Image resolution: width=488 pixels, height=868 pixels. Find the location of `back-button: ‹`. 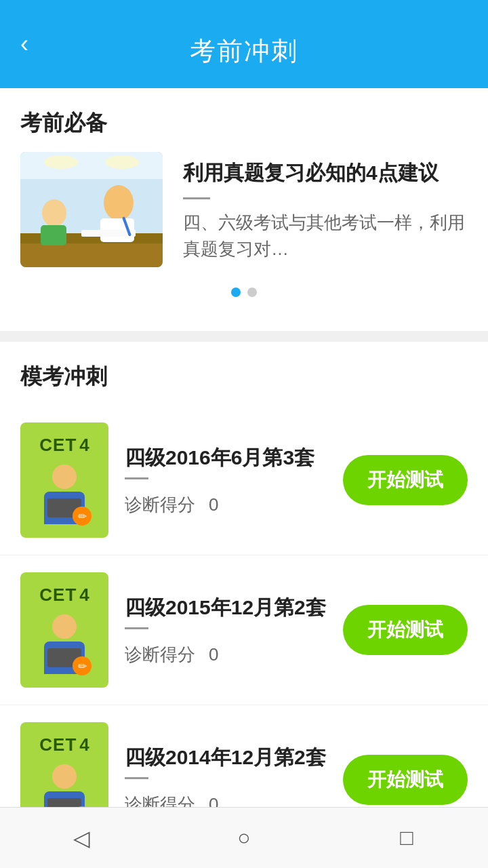

back-button: ‹ is located at coordinates (24, 44).